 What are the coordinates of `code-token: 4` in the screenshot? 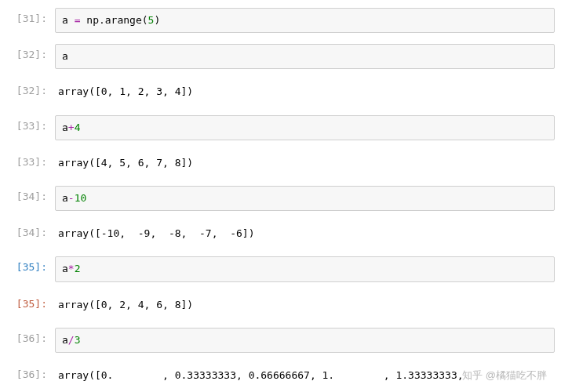 It's located at (78, 127).